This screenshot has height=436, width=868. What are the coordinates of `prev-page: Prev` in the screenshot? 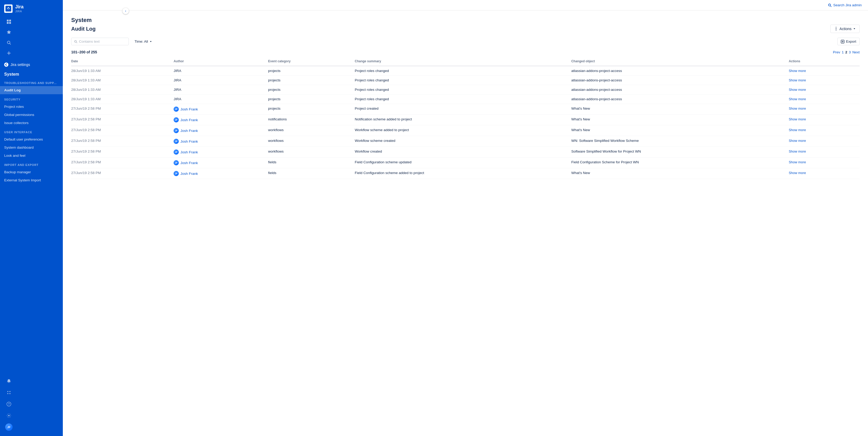 It's located at (837, 52).